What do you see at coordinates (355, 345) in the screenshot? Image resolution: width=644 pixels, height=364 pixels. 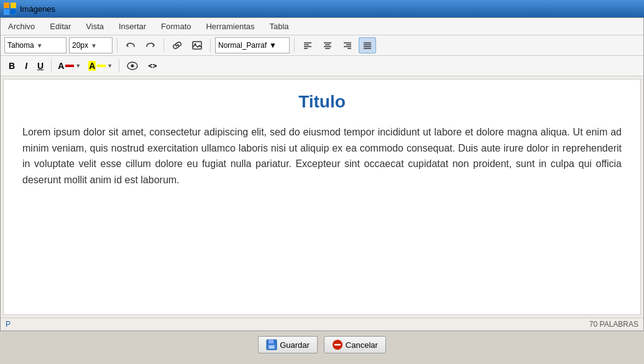 I see `cancel-button: Cancelar` at bounding box center [355, 345].